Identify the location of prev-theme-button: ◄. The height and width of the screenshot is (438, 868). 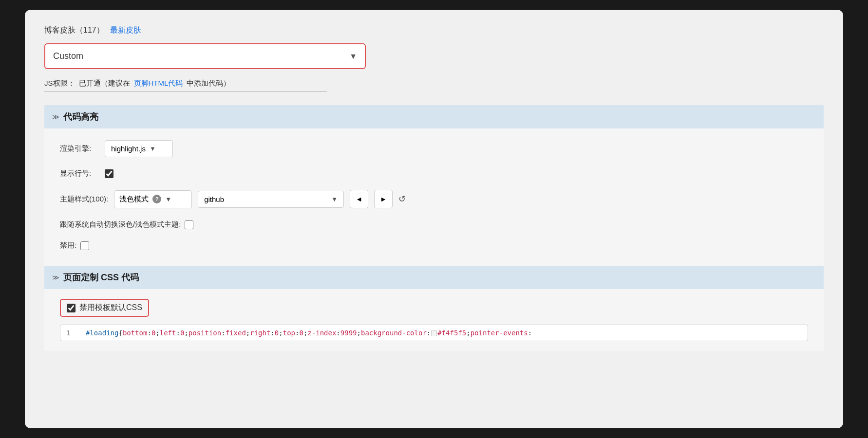
(359, 199).